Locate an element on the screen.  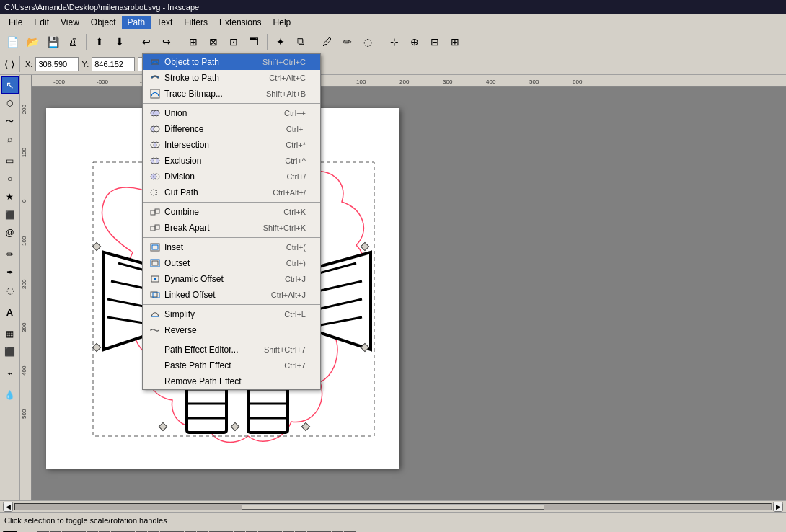
svg-text: 400 is located at coordinates (491, 82).